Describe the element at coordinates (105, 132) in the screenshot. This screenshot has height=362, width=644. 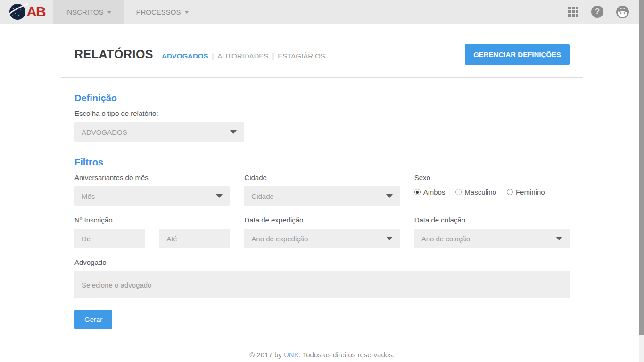
I see `report-type-select-value: ADVOGADOS` at that location.